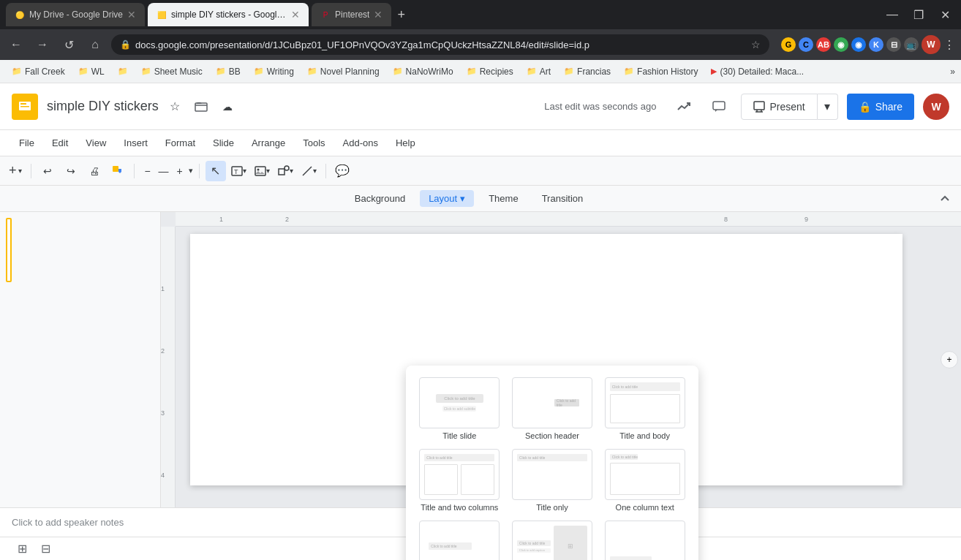 The width and height of the screenshot is (961, 560). What do you see at coordinates (60, 143) in the screenshot?
I see `menu-edit: Edit` at bounding box center [60, 143].